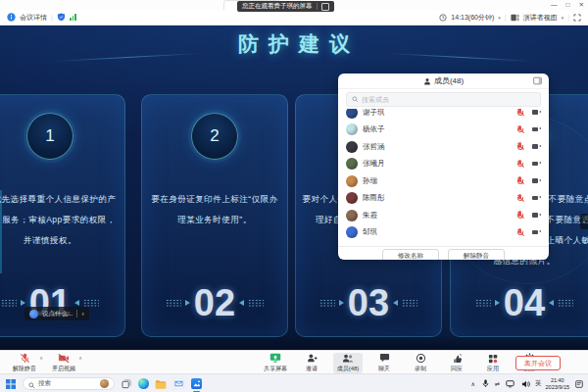 The image size is (588, 392). What do you see at coordinates (161, 384) in the screenshot?
I see `file-explorer-icon` at bounding box center [161, 384].